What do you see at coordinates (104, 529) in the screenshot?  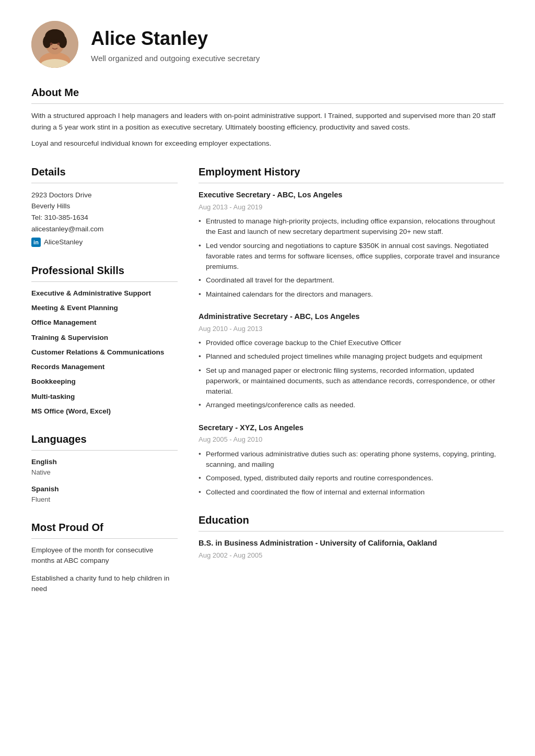 I see `proud-title: Most Proud Of` at bounding box center [104, 529].